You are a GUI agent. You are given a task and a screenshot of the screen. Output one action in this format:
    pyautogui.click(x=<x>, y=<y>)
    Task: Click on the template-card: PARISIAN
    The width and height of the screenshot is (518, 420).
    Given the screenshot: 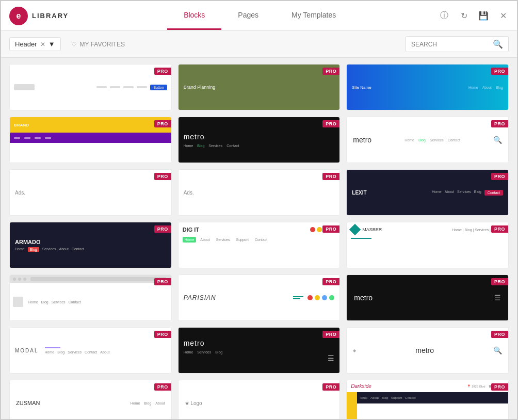 What is the action you would take?
    pyautogui.click(x=259, y=298)
    